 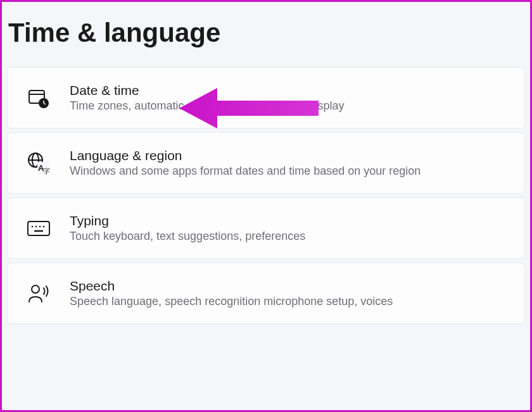 I want to click on calendar-clock-icon, so click(x=39, y=98).